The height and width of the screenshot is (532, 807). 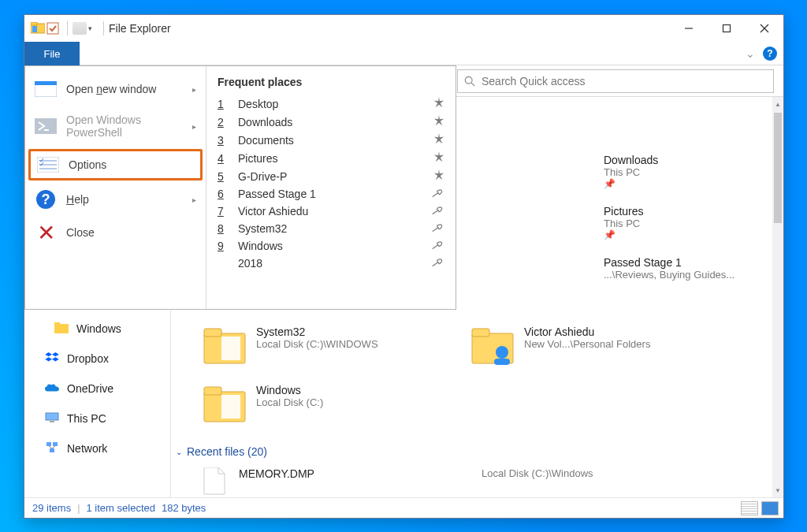 What do you see at coordinates (115, 165) in the screenshot?
I see `file-menu-options: Options` at bounding box center [115, 165].